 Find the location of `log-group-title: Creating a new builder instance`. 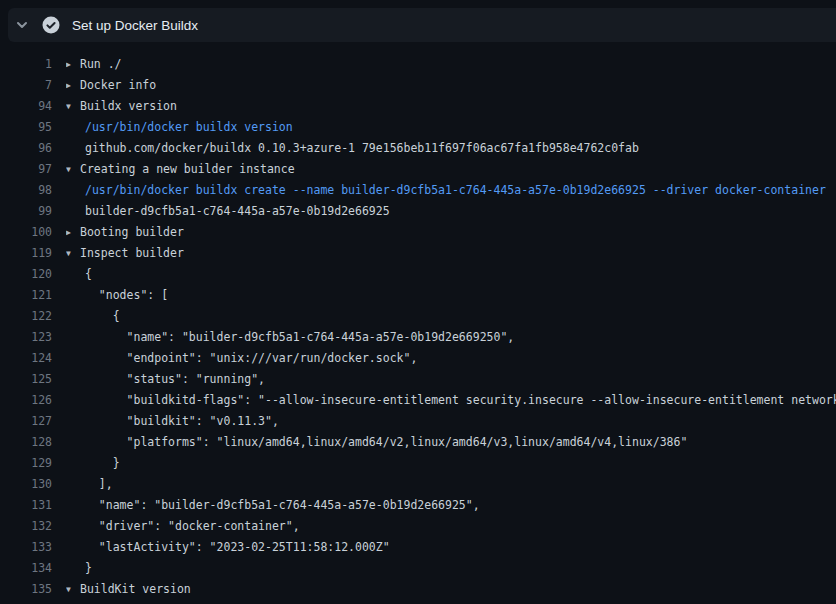

log-group-title: Creating a new builder instance is located at coordinates (188, 169).